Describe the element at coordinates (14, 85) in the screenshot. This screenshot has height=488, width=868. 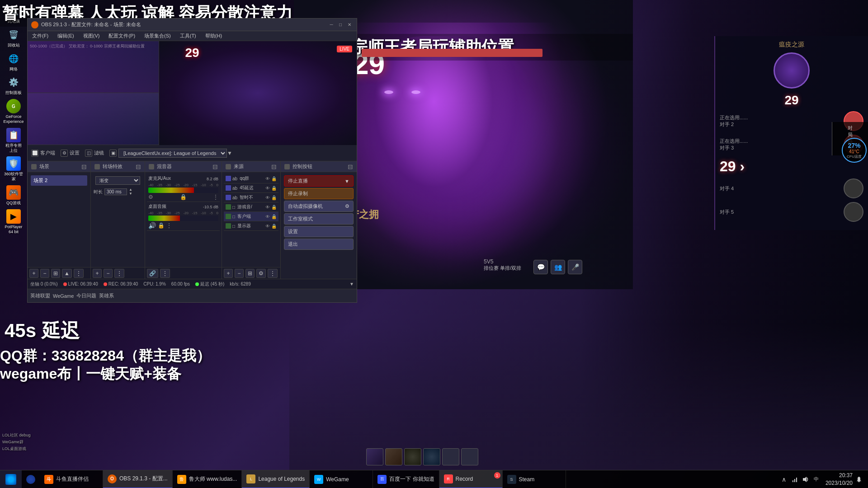
I see `desktop-icon-control: ⚙️ 控制面板` at that location.